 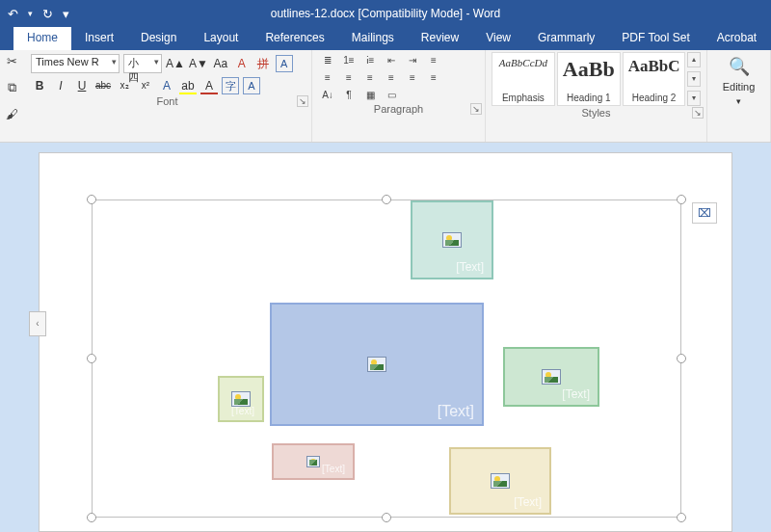 What do you see at coordinates (48, 13) in the screenshot?
I see `redo-button: ↻` at bounding box center [48, 13].